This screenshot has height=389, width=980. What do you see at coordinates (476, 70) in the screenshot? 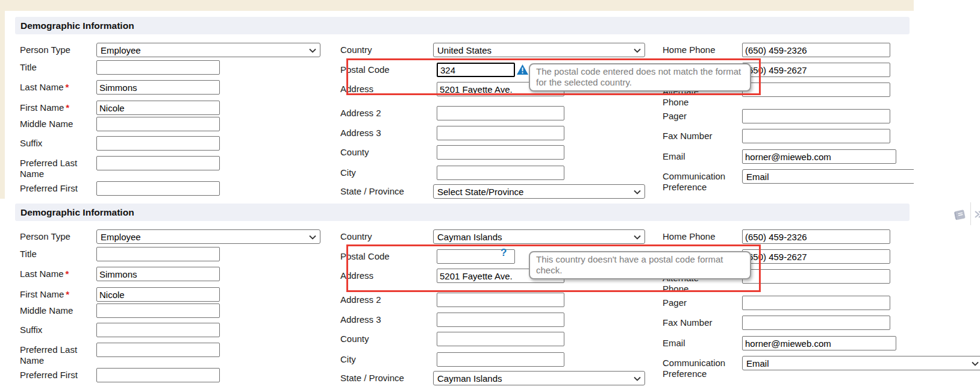
I see `postal-code-input` at bounding box center [476, 70].